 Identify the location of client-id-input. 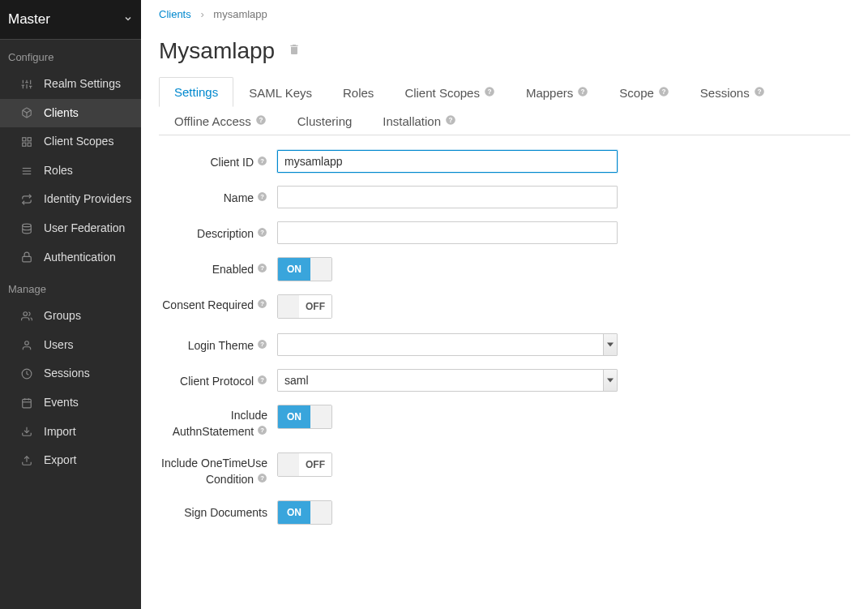
(447, 161).